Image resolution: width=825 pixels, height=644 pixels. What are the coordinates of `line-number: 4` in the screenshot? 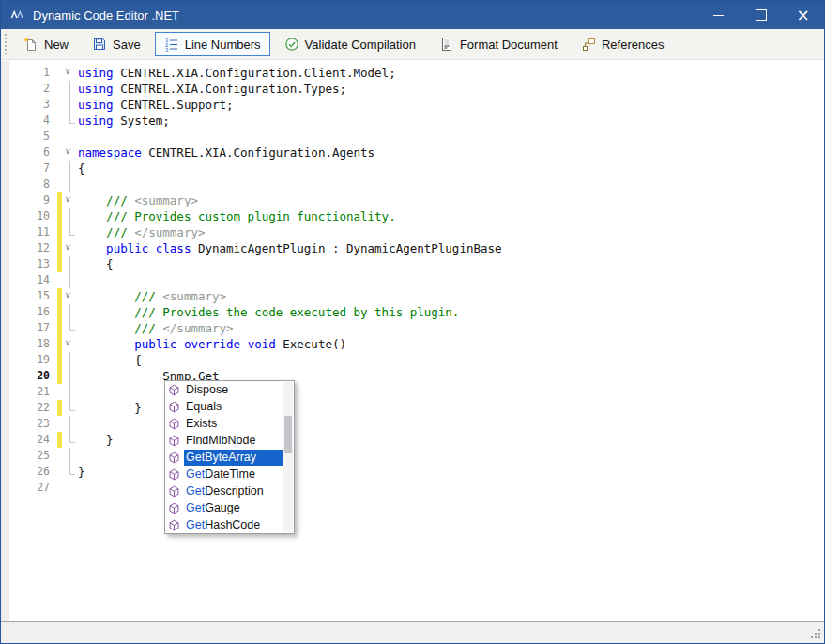 It's located at (34, 120).